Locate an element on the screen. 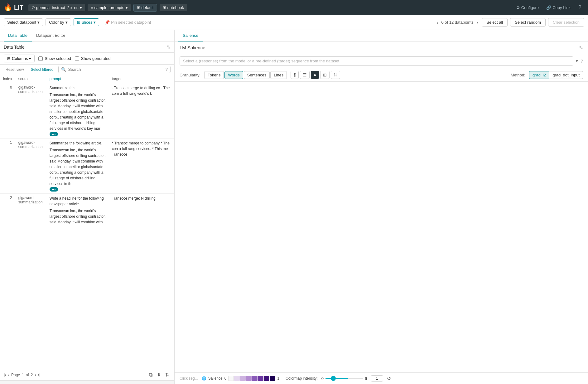 The image size is (588, 384). target-text: Transoce merge: N drilling is located at coordinates (142, 198).